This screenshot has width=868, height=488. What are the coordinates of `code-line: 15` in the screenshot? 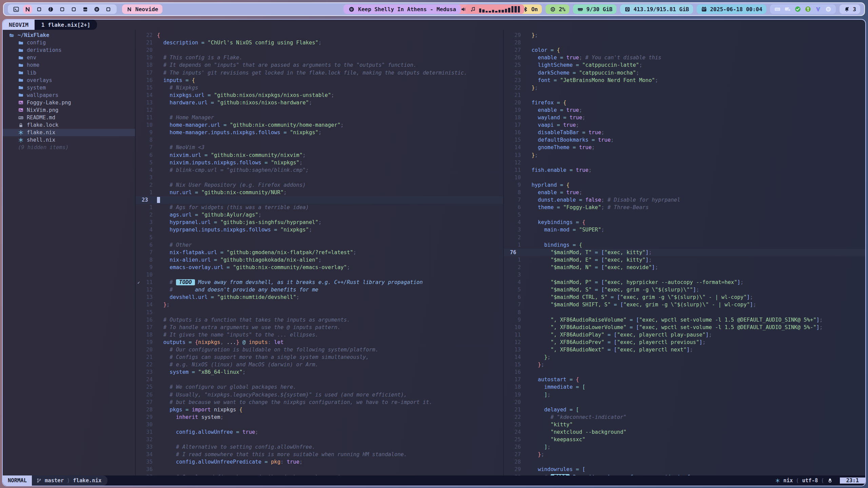 It's located at (319, 312).